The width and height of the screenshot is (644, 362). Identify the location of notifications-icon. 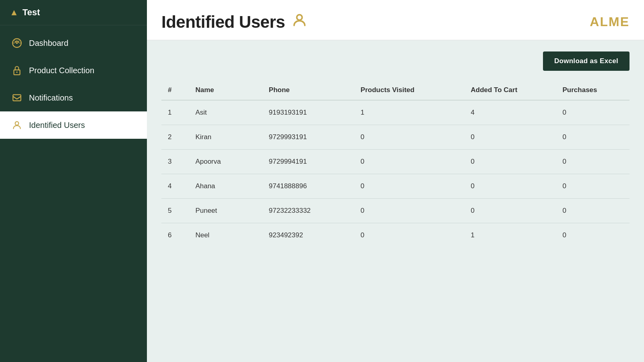
(17, 98).